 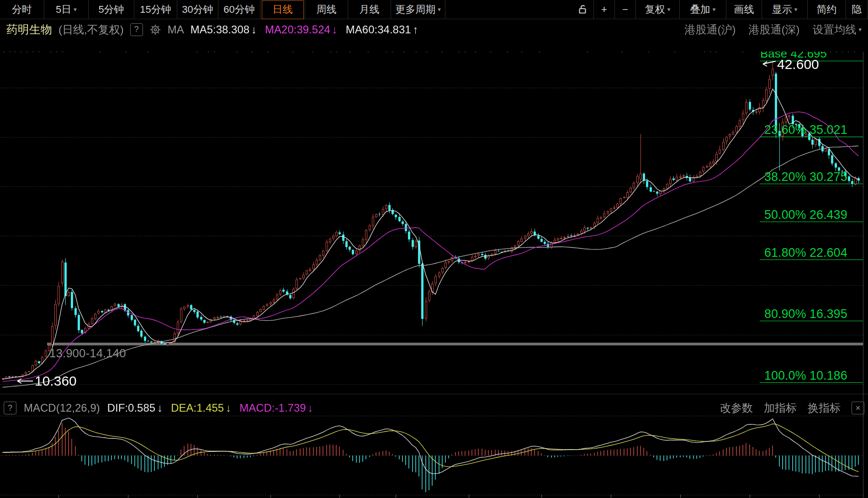 What do you see at coordinates (736, 408) in the screenshot?
I see `indicator-action-改参数: 改参数` at bounding box center [736, 408].